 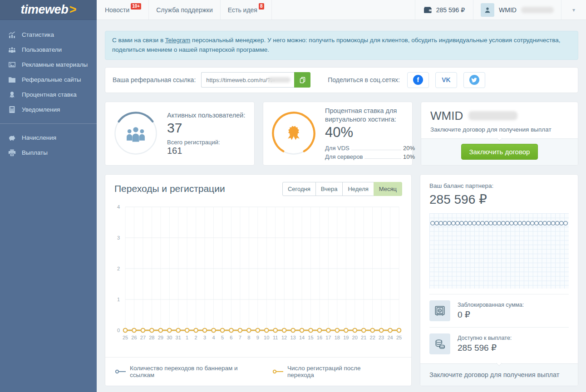 What do you see at coordinates (180, 133) in the screenshot?
I see `active-users-card: Активных пользователей: 37 Всего регистр…` at bounding box center [180, 133].